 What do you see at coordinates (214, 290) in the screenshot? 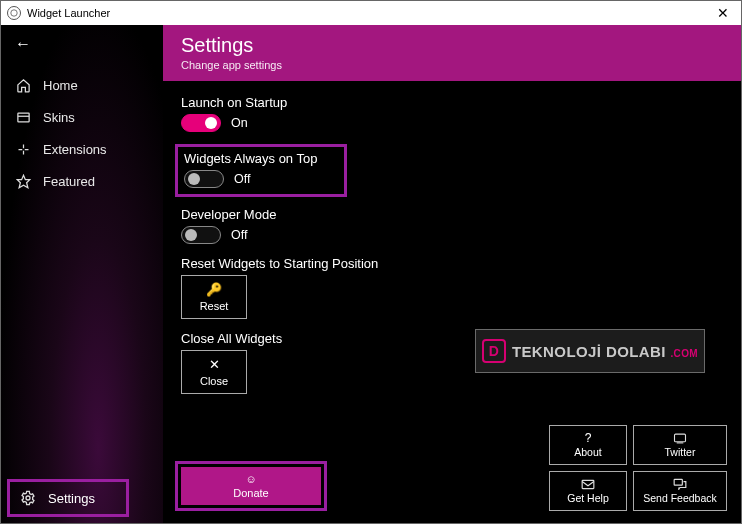
I see `key-icon: 🔑` at bounding box center [214, 290].